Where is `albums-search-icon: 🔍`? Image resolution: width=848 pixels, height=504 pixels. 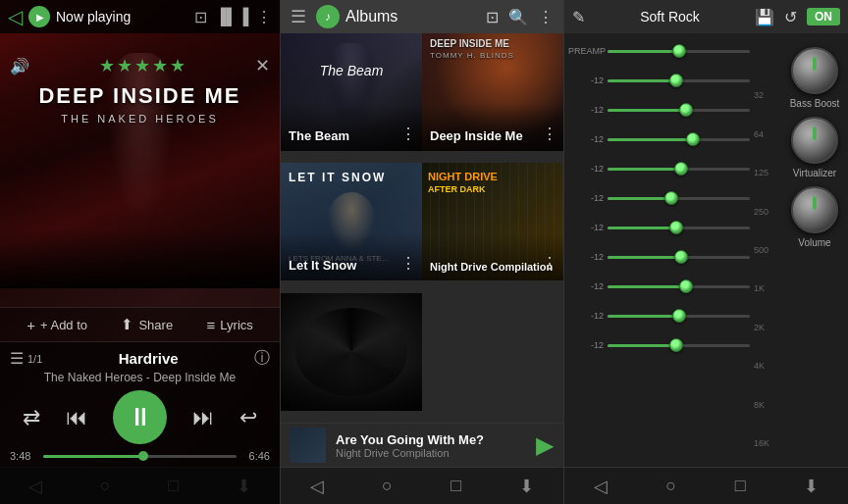 albums-search-icon: 🔍 is located at coordinates (518, 18).